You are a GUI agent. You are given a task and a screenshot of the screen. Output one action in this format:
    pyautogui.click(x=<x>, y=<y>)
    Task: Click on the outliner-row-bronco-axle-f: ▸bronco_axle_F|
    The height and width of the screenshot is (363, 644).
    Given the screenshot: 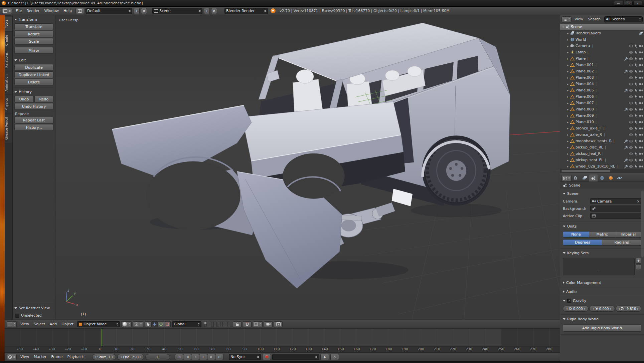 What is the action you would take?
    pyautogui.click(x=602, y=128)
    